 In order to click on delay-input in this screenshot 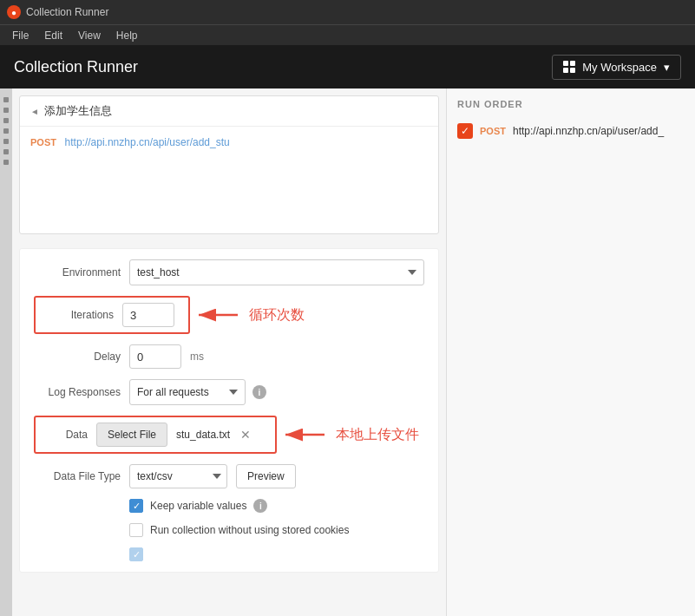, I will do `click(155, 357)`.